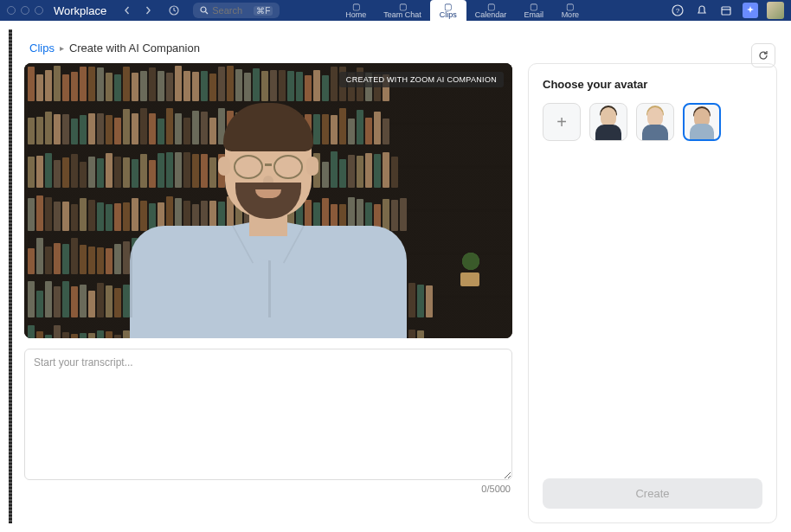 The height and width of the screenshot is (532, 791). I want to click on sparkle-icon, so click(750, 10).